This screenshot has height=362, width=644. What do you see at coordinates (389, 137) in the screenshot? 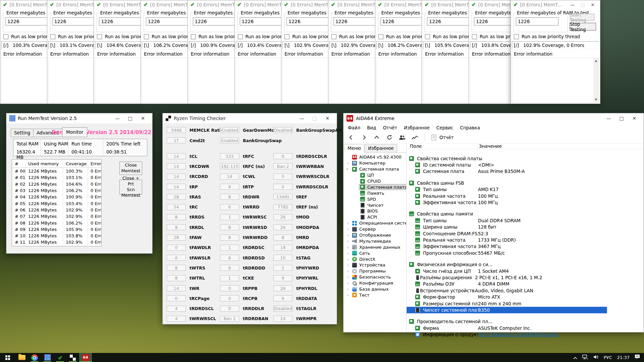
I see `refresh-icon` at bounding box center [389, 137].